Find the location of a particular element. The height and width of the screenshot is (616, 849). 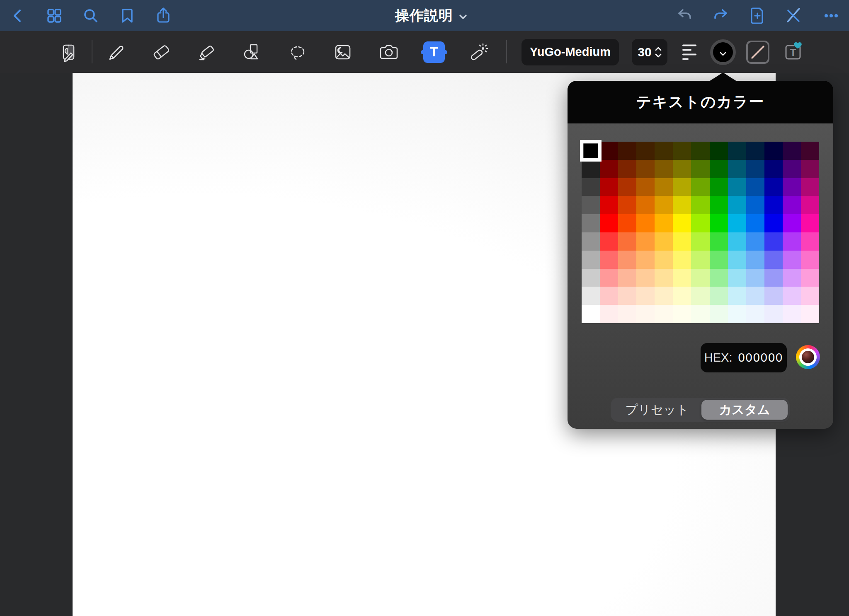

eraser-icon is located at coordinates (161, 52).